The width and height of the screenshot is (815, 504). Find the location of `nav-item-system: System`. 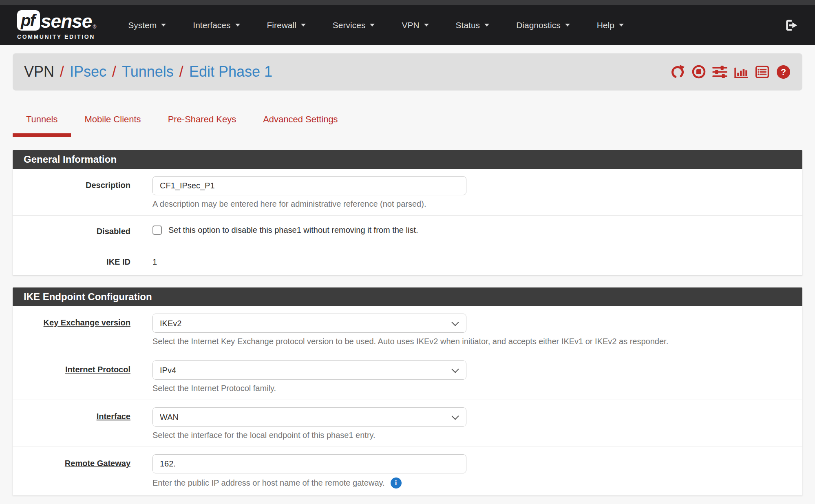

nav-item-system: System is located at coordinates (147, 25).